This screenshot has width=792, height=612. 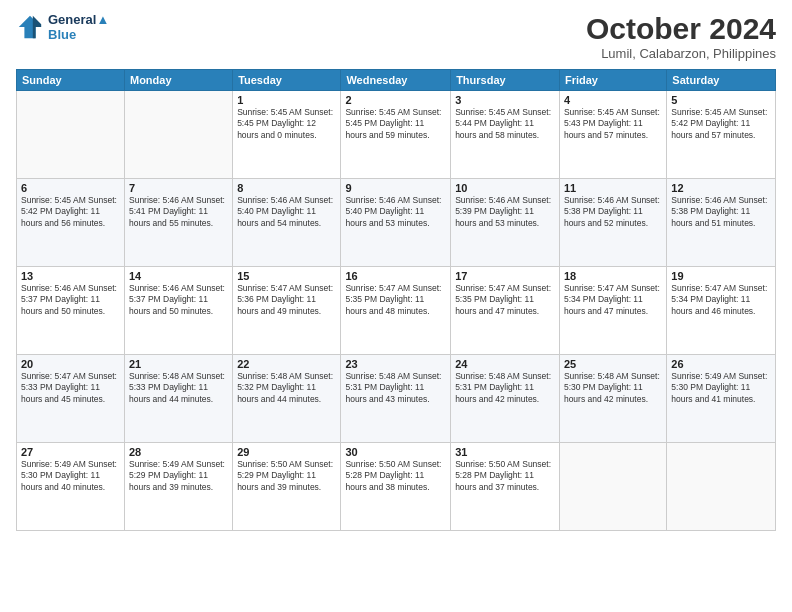 I want to click on day-info: Sunrise: 5:47 AM Sunset: 5:34 PM Dayligh…, so click(x=613, y=300).